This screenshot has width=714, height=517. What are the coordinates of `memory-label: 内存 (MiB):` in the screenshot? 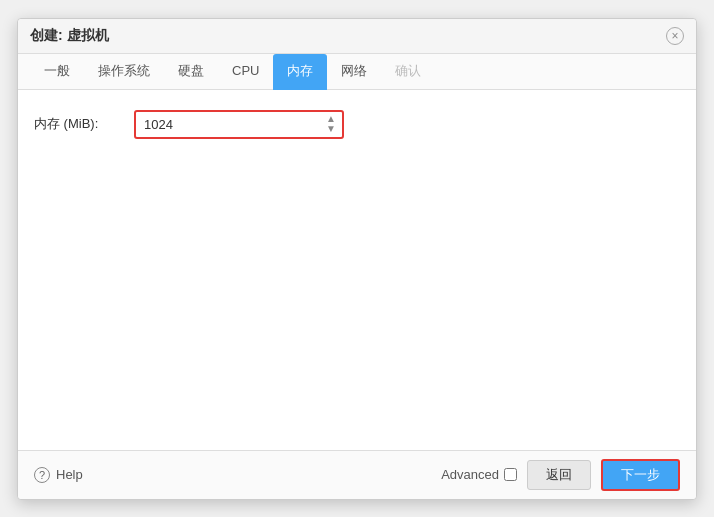 It's located at (84, 124).